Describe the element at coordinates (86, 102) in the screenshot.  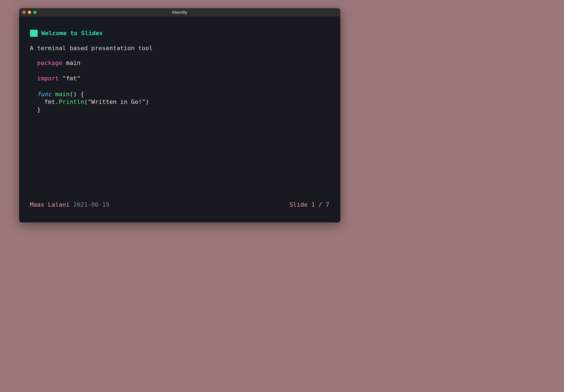
I see `call-open: (` at that location.